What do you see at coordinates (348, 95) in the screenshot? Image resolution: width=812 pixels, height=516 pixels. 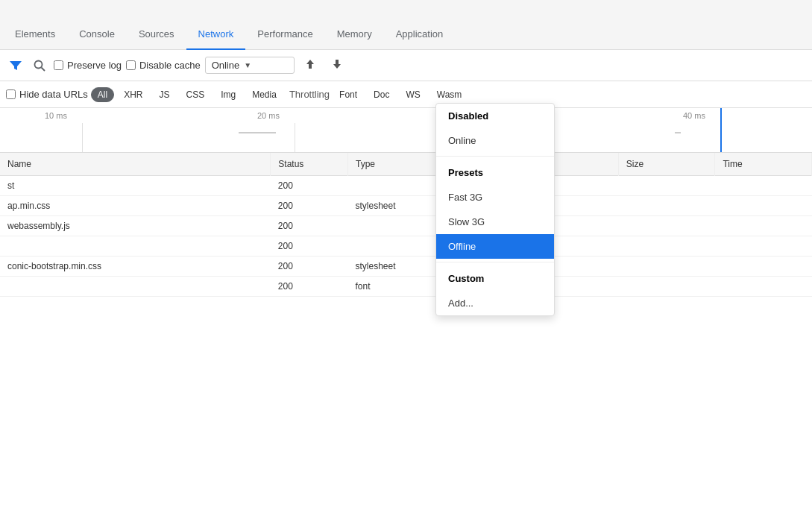 I see `filter-font-button: Font` at bounding box center [348, 95].